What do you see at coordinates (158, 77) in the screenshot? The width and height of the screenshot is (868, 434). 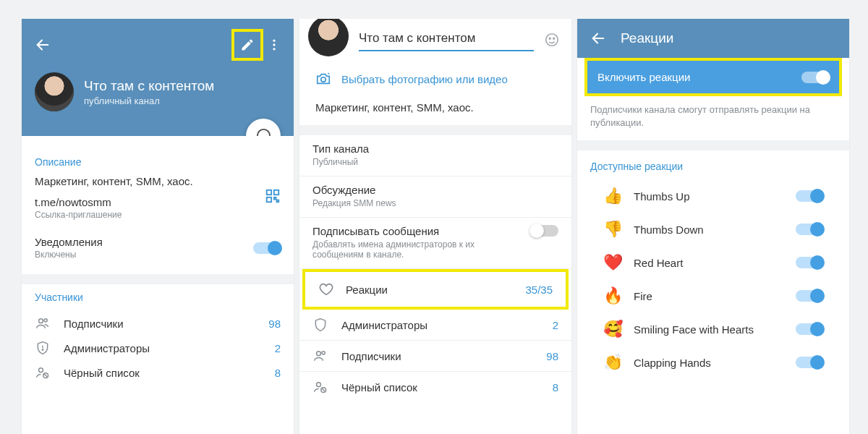 I see `channel-header: Что там с контентом публичный канал` at bounding box center [158, 77].